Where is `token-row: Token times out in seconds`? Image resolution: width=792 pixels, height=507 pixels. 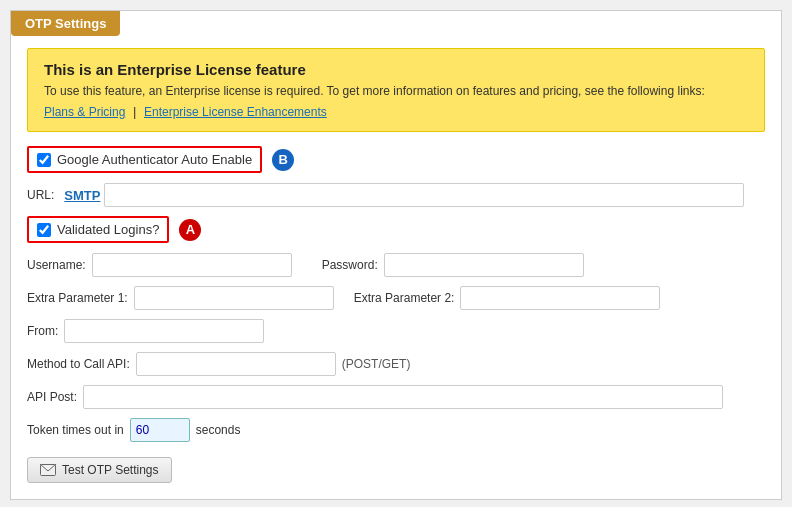 token-row: Token times out in seconds is located at coordinates (396, 430).